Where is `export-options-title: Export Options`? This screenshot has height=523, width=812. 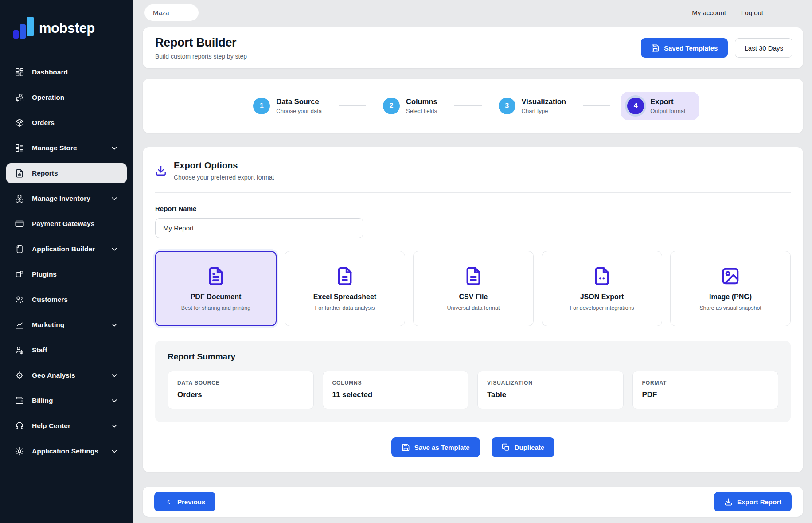 export-options-title: Export Options is located at coordinates (224, 166).